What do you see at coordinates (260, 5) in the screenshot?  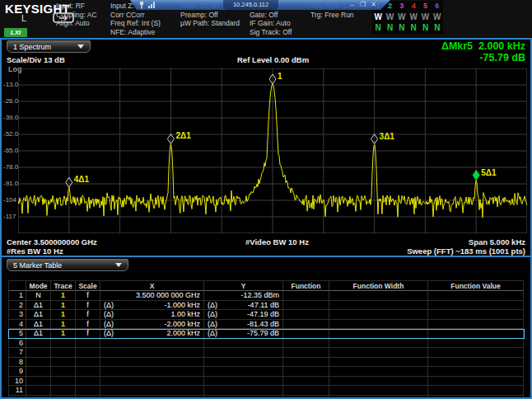 I see `rdp-connection-bar: 10.245.0.112 – ❐ ✕` at bounding box center [260, 5].